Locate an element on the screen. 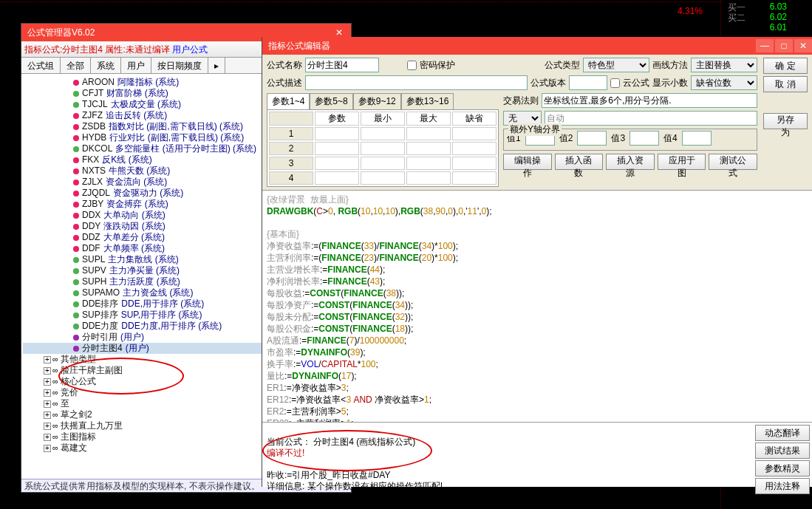  ed-title: 指标公式编辑器 is located at coordinates (299, 46).